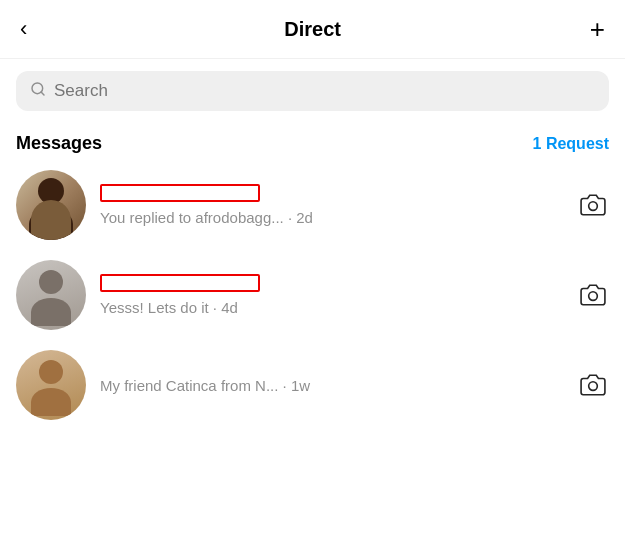 Image resolution: width=625 pixels, height=541 pixels. What do you see at coordinates (270, 386) in the screenshot?
I see `message-preview: My friend Catinca from N... · 1w` at bounding box center [270, 386].